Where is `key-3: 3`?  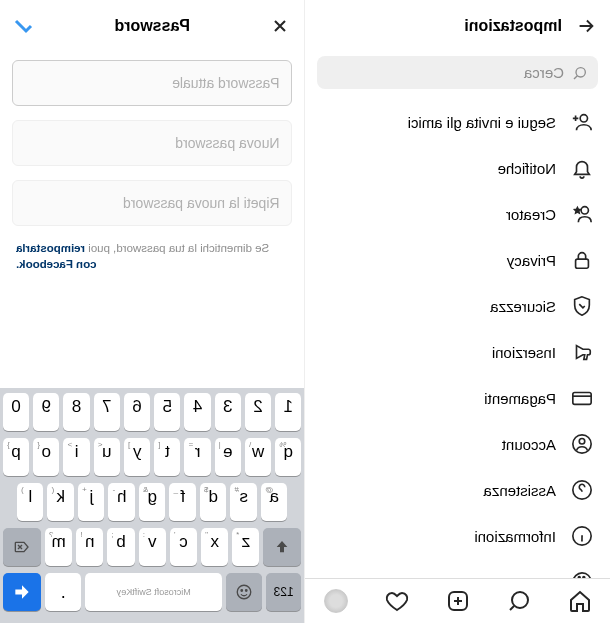
key-3: 3 is located at coordinates (228, 412).